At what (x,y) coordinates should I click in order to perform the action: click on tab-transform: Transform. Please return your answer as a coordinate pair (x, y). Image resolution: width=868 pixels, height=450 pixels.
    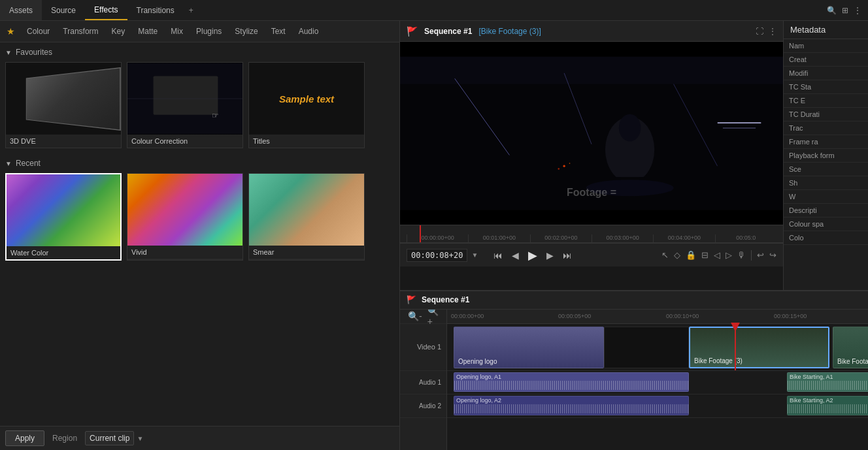
    Looking at the image, I should click on (80, 31).